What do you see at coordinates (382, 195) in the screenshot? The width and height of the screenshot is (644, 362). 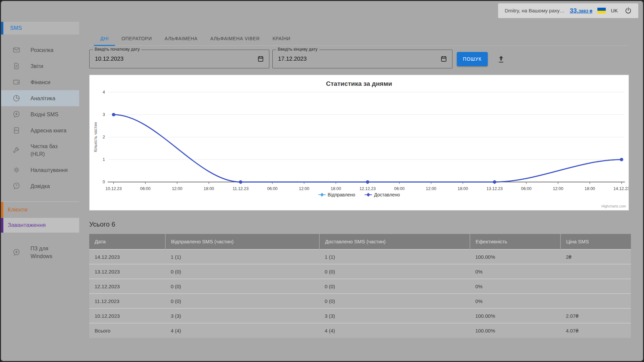 I see `legend-item: Доставлено` at bounding box center [382, 195].